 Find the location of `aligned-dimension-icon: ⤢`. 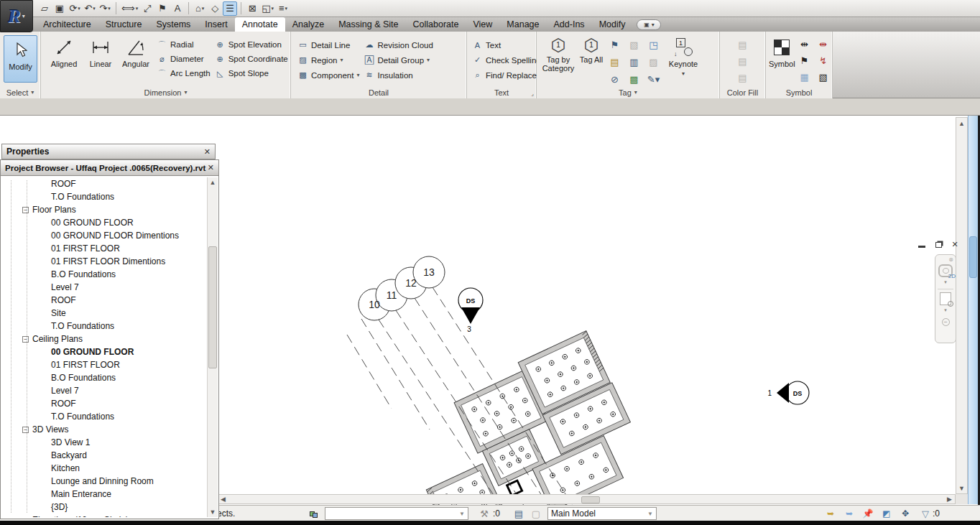

aligned-dimension-icon: ⤢ is located at coordinates (147, 9).